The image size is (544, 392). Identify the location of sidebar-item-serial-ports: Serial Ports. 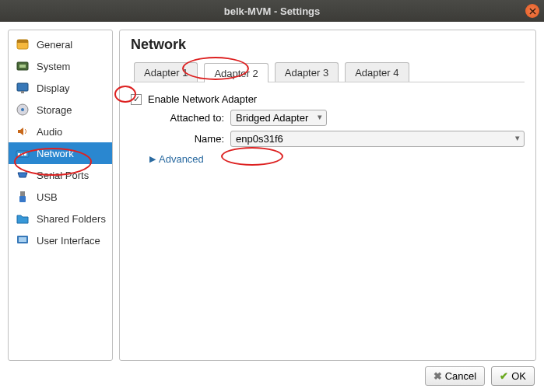
(61, 175).